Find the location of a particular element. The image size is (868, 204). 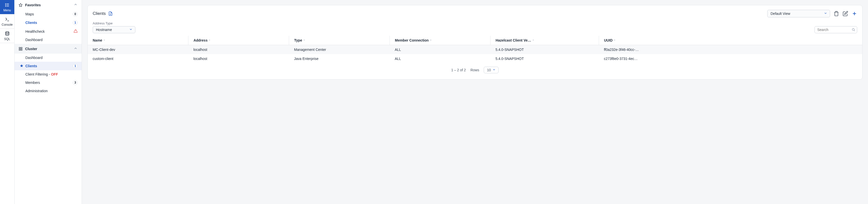

grid-icon is located at coordinates (21, 49).